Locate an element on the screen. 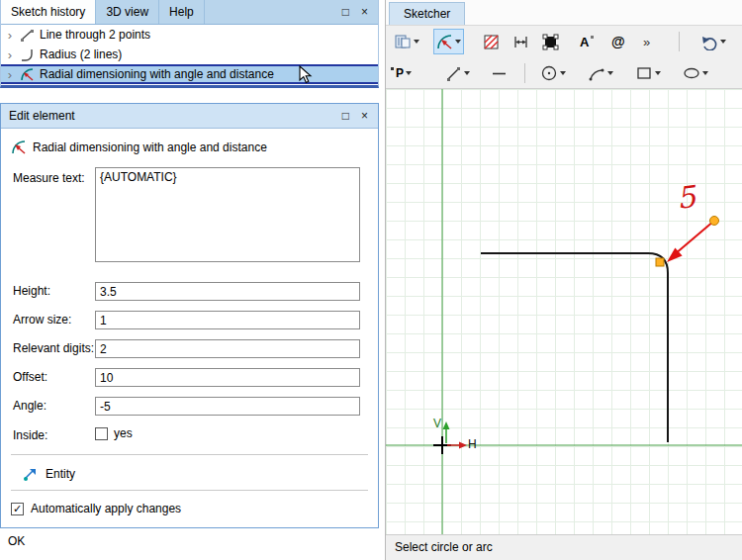 This screenshot has width=742, height=560. relevant-digits-input is located at coordinates (228, 348).